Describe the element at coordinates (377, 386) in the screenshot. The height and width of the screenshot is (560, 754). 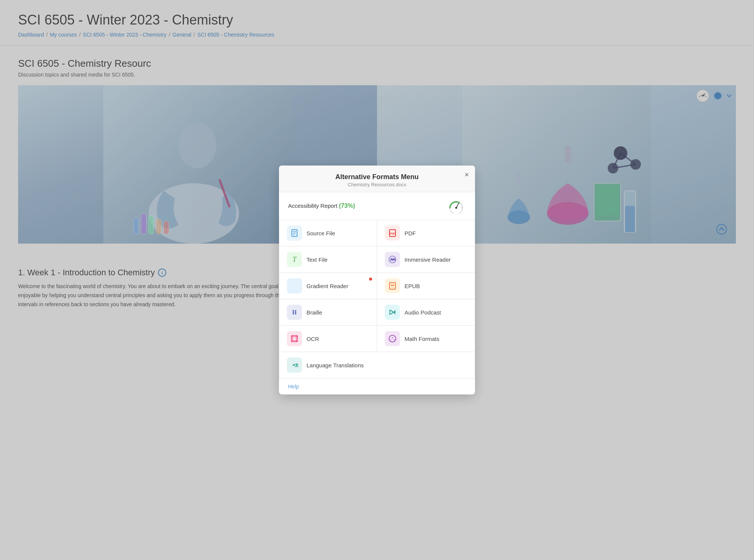
I see `modal-footer: Help` at that location.